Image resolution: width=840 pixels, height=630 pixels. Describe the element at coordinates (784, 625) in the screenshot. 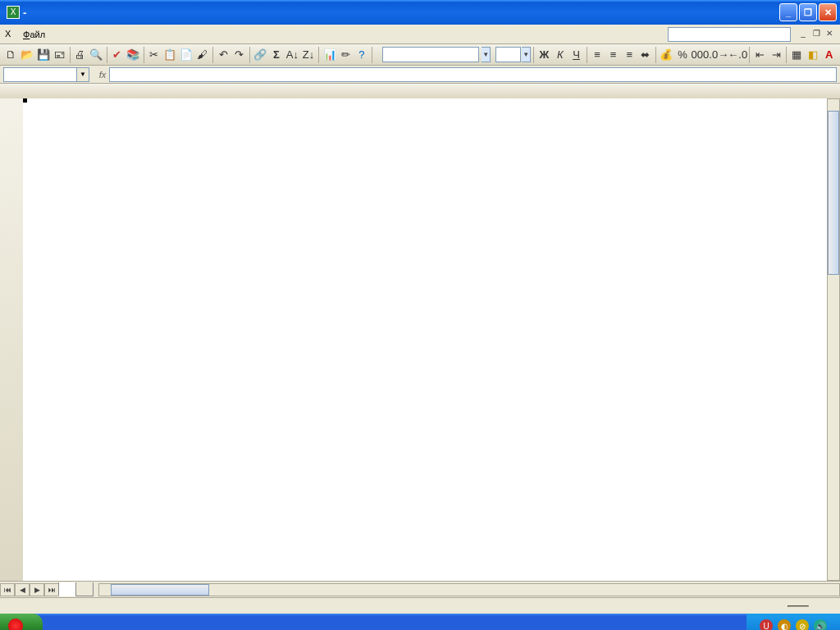

I see `tray-icon: ◐` at that location.